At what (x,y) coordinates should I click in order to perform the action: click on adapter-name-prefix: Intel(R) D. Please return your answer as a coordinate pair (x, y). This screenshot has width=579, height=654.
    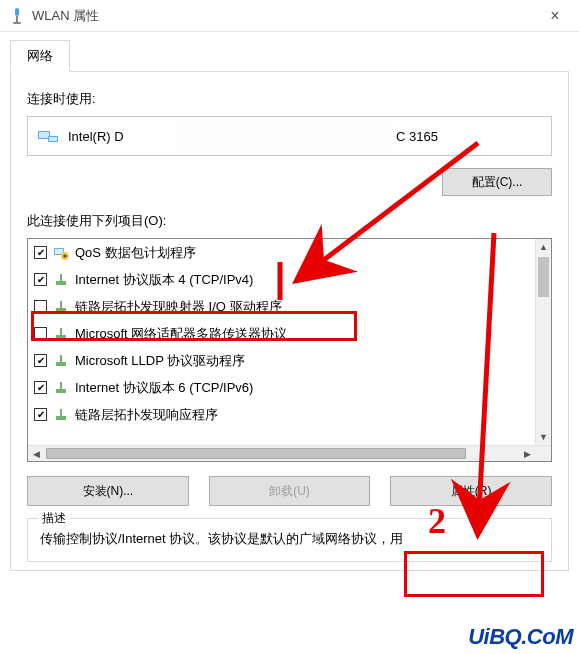
    Looking at the image, I should click on (96, 136).